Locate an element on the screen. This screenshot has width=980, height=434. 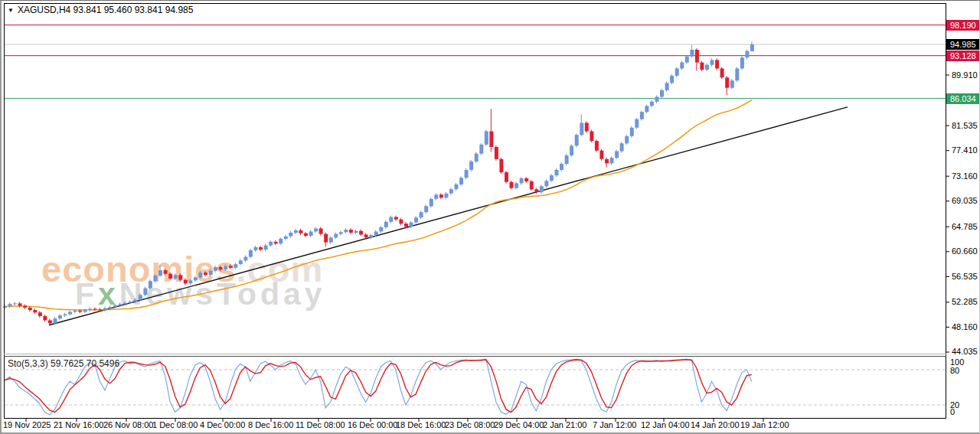
time-axis-label: 21 Nov 16:00 is located at coordinates (78, 425).